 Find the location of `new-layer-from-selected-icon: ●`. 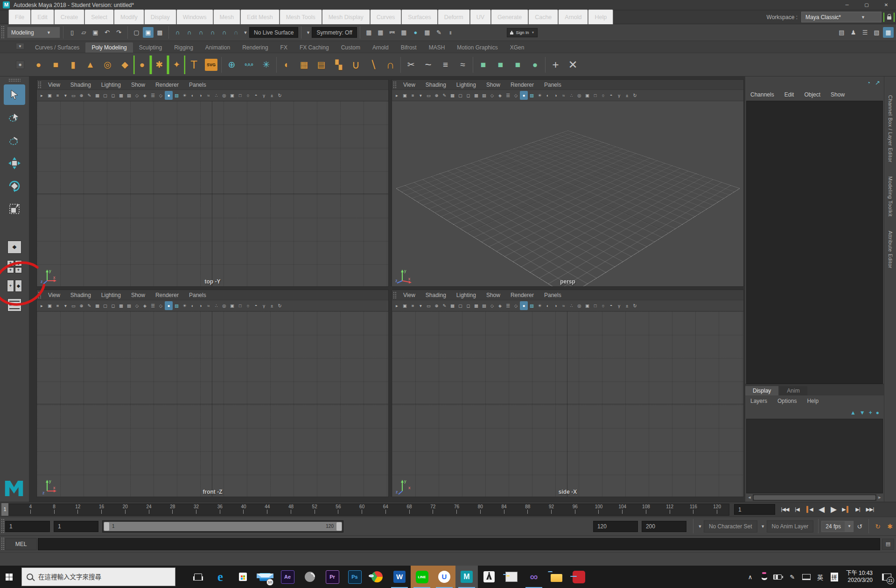

new-layer-from-selected-icon: ● is located at coordinates (877, 413).